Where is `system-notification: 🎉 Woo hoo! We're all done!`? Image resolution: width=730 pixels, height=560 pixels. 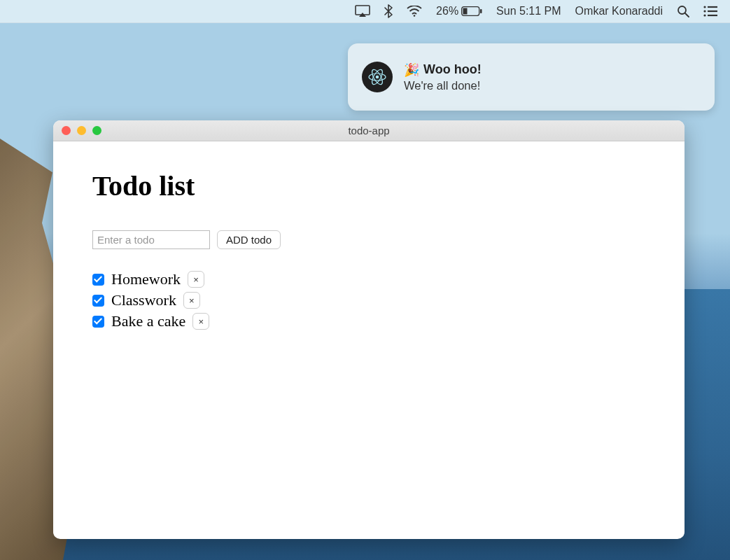
system-notification: 🎉 Woo hoo! We're all done! is located at coordinates (531, 77).